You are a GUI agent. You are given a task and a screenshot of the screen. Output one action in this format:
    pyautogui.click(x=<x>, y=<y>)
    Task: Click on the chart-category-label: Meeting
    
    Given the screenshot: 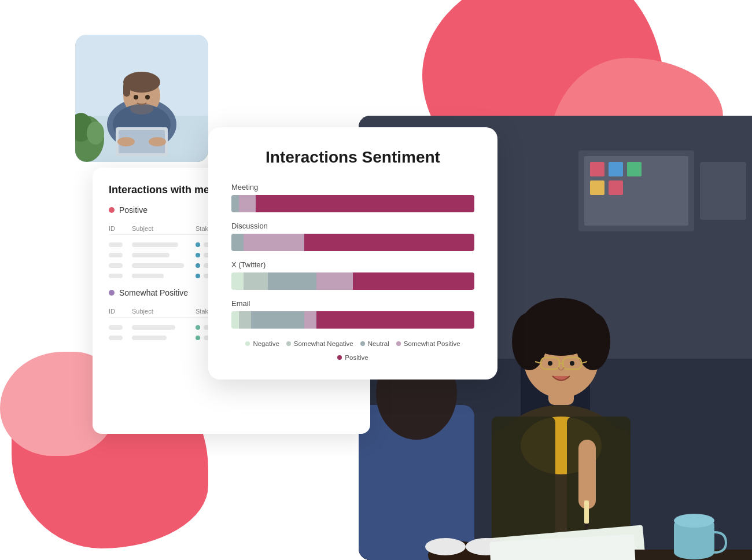 What is the action you would take?
    pyautogui.click(x=353, y=187)
    